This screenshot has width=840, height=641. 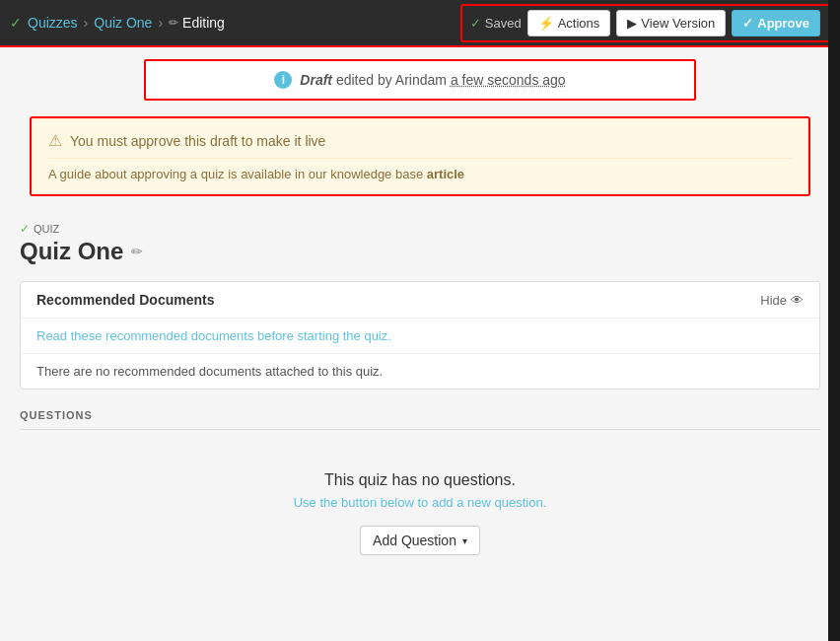 I want to click on draft-notice-text: Draft edited by Arindam a few seconds ag…, so click(x=432, y=80).